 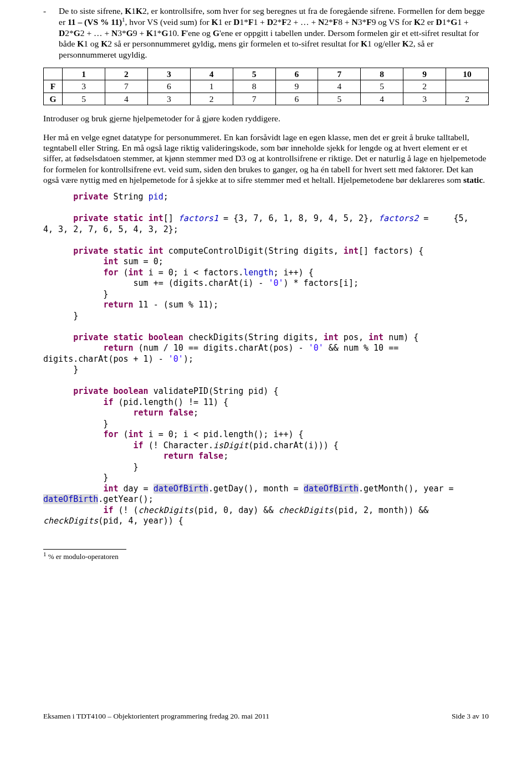 I want to click on table-cell: G, so click(x=53, y=99).